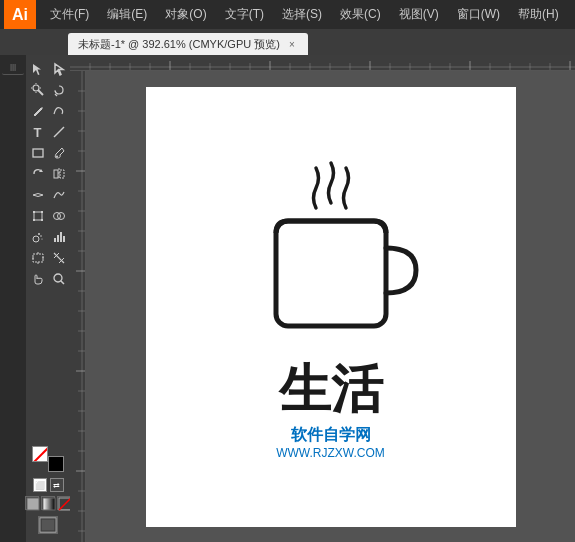  Describe the element at coordinates (59, 216) in the screenshot. I see `shape-builder-tool` at that location.